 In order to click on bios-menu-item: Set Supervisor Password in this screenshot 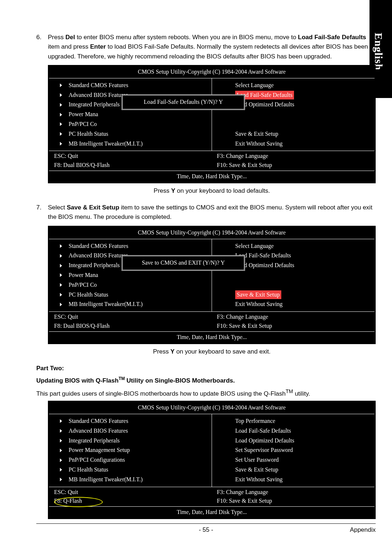, I will do `click(293, 450)`.